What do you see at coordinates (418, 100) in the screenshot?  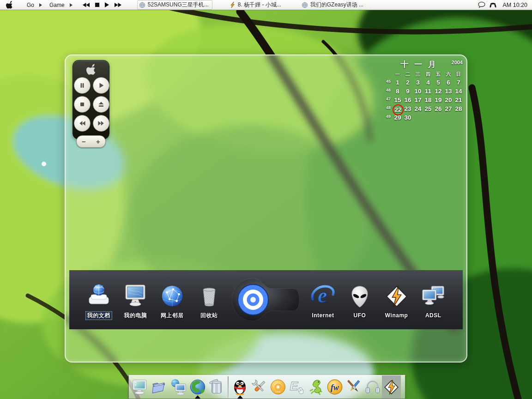 I see `calendar-day: 17` at bounding box center [418, 100].